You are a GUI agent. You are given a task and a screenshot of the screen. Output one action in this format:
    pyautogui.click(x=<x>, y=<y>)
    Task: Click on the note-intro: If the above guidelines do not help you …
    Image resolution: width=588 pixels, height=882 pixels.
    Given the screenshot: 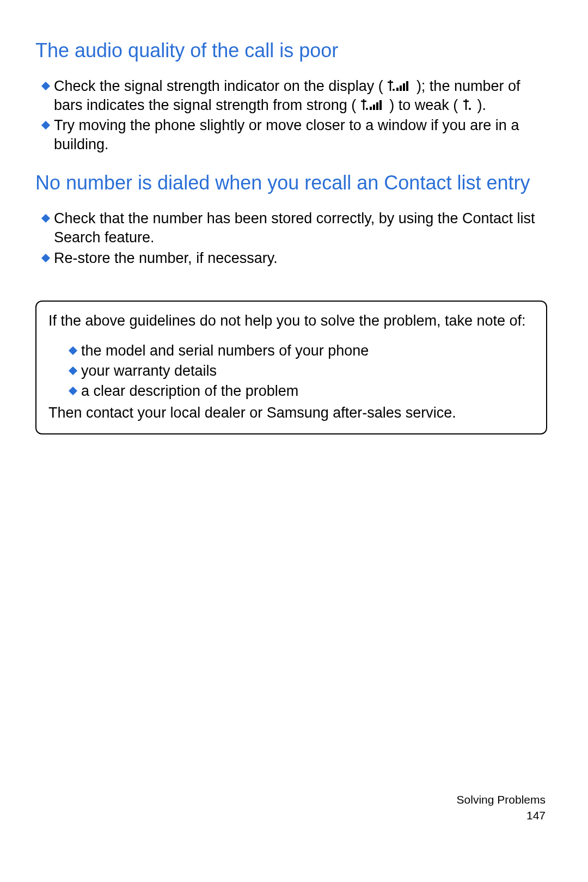 What is the action you would take?
    pyautogui.click(x=291, y=321)
    